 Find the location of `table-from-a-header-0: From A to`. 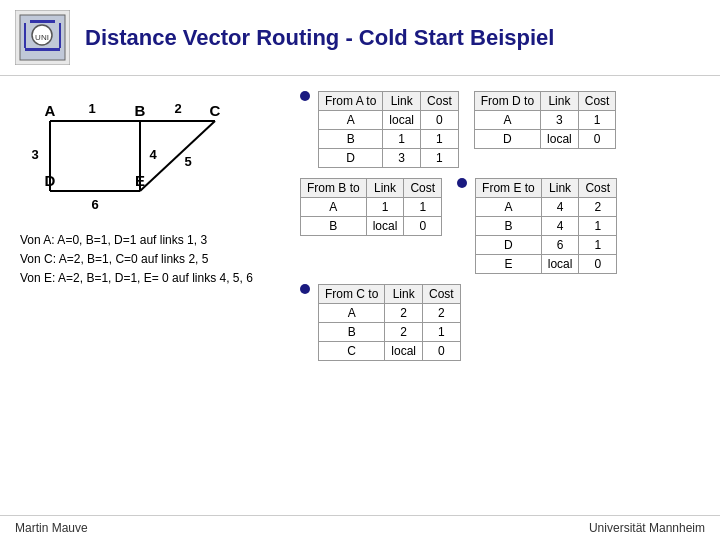

table-from-a-header-0: From A to is located at coordinates (351, 102).